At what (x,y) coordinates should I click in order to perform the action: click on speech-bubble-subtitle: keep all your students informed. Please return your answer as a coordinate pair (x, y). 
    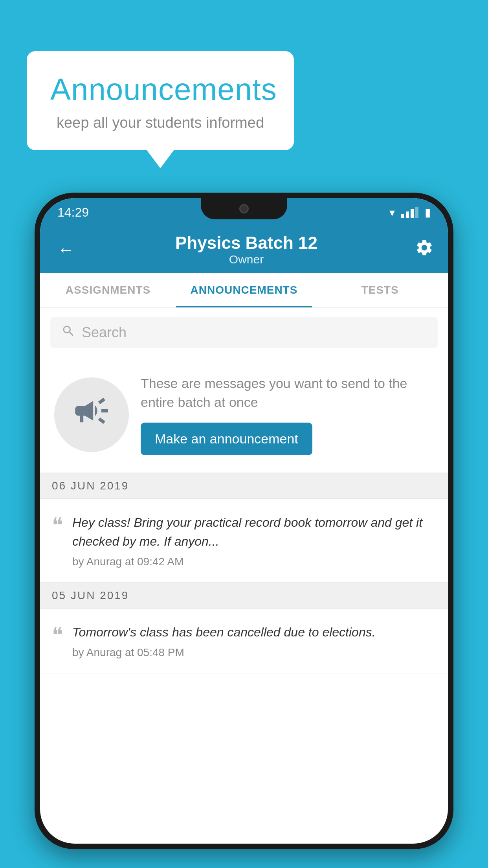
    Looking at the image, I should click on (160, 123).